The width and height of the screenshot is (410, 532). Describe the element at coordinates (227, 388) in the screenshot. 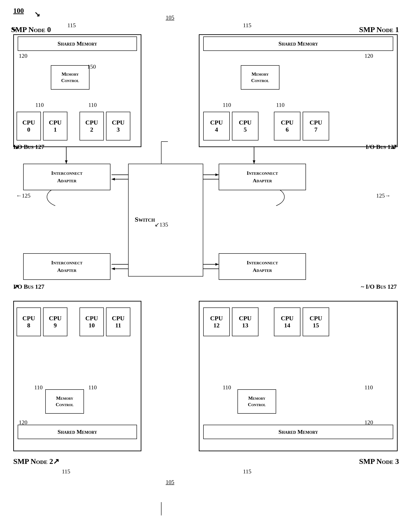

I see `node3-ref-110-left: 110` at that location.